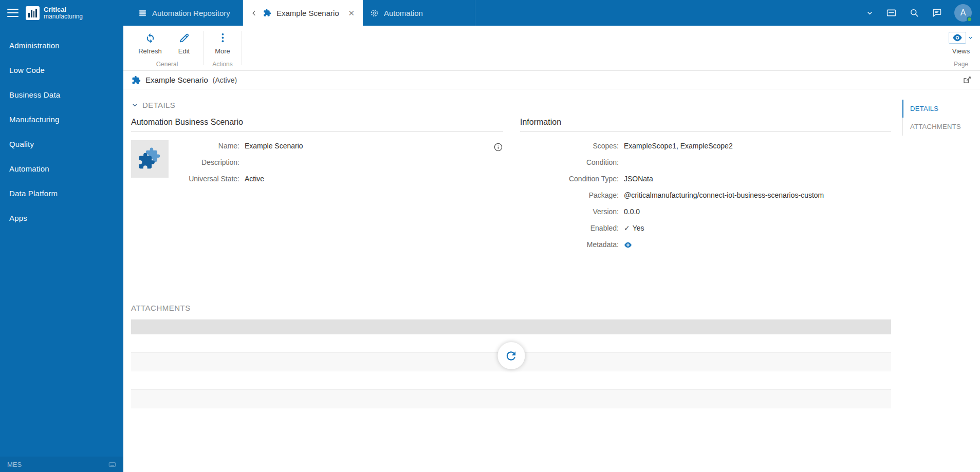 This screenshot has width=980, height=472. I want to click on field-label: Scopes:, so click(569, 146).